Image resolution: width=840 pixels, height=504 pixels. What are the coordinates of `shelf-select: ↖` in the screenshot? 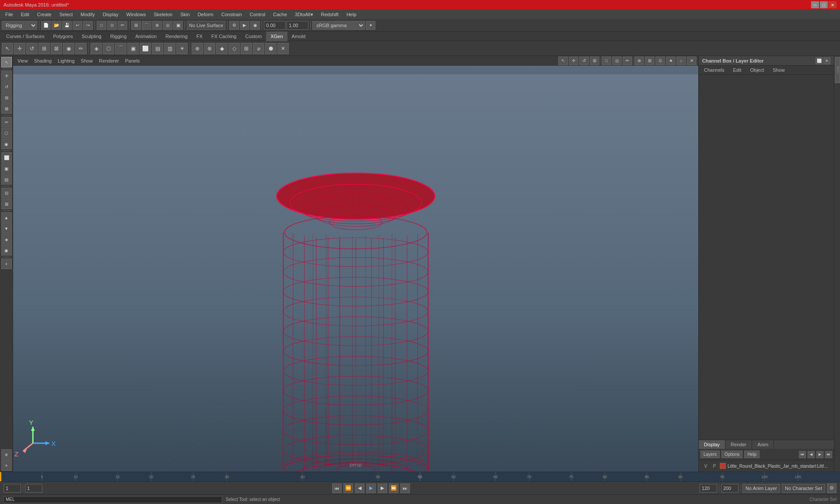 It's located at (7, 49).